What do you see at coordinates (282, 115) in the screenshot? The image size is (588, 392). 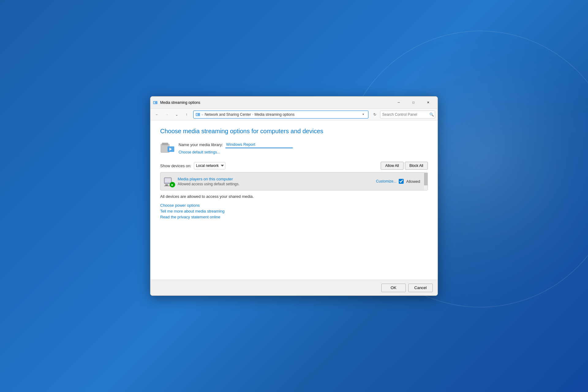 I see `breadcrumb: Network and Sharing Center › Media strea…` at bounding box center [282, 115].